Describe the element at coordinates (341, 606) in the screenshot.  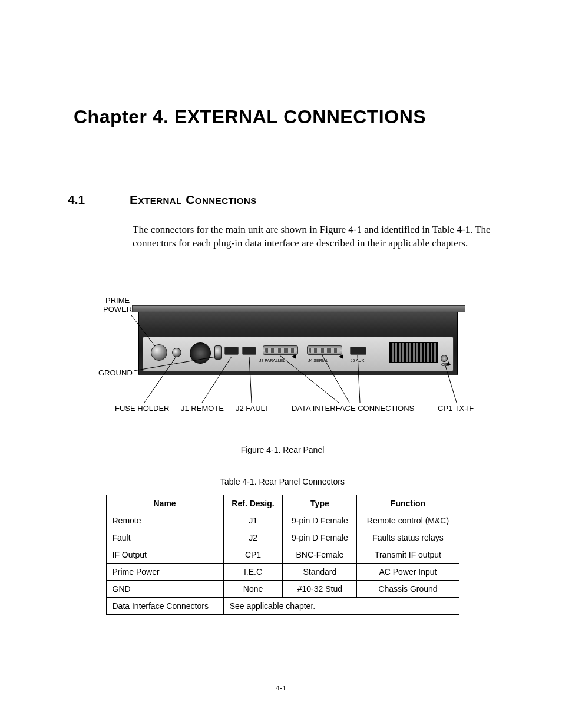
I see `cell-note: See applicable chapter.` at that location.